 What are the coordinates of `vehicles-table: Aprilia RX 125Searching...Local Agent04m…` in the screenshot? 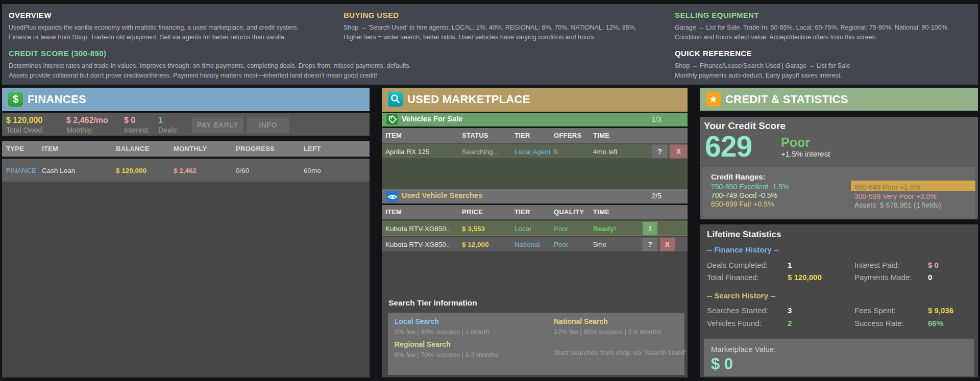 It's located at (535, 166).